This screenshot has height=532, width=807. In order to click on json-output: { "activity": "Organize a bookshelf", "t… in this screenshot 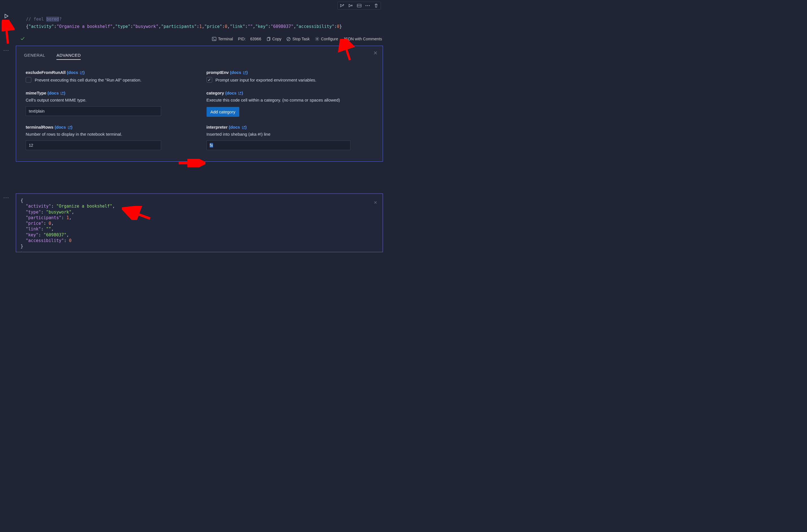, I will do `click(200, 223)`.